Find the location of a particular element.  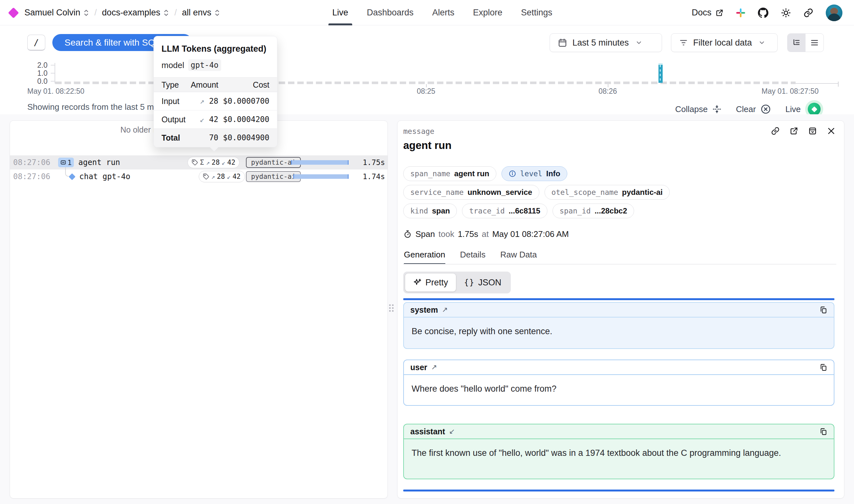

info-icon is located at coordinates (512, 174).